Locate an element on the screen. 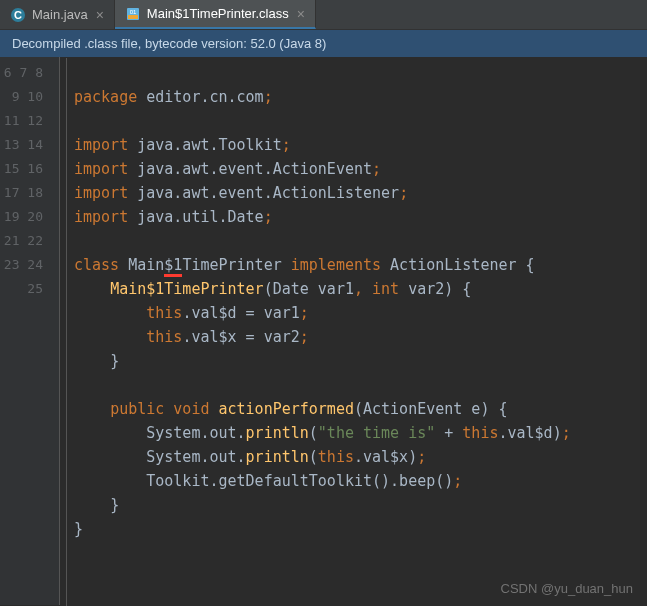 Image resolution: width=647 pixels, height=606 pixels. keyword: package is located at coordinates (106, 97).